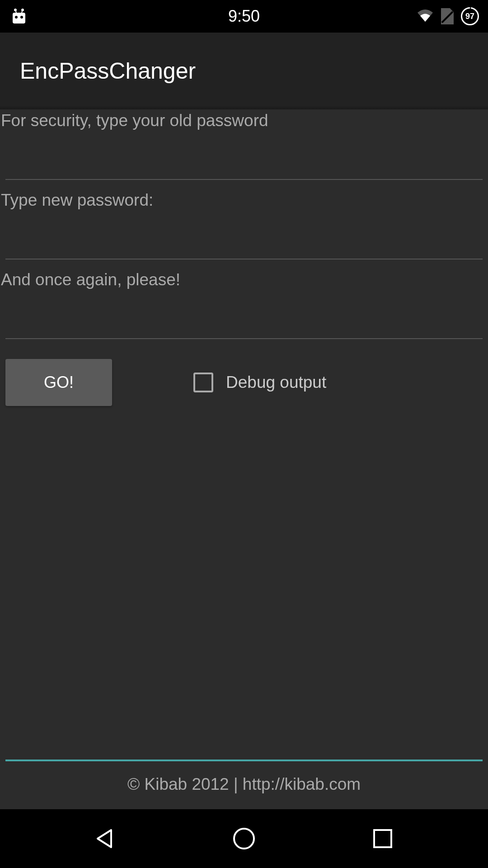 The height and width of the screenshot is (868, 488). What do you see at coordinates (244, 202) in the screenshot?
I see `new-password-label: Type new password:` at bounding box center [244, 202].